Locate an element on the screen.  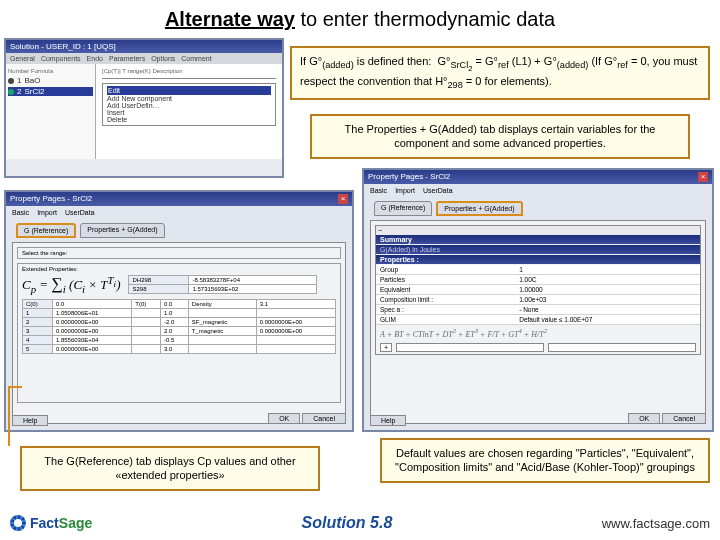
list-item: 2SrCl2 is located at coordinates (50, 92).